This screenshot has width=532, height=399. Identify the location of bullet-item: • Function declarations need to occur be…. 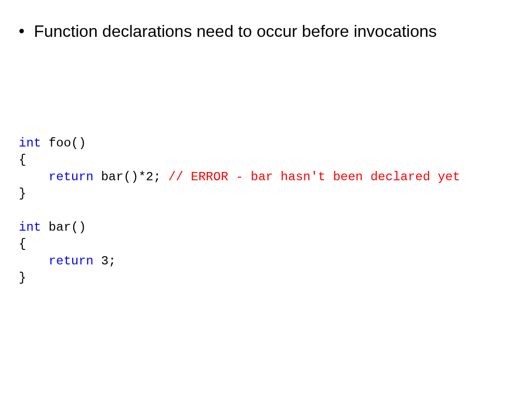
(266, 31).